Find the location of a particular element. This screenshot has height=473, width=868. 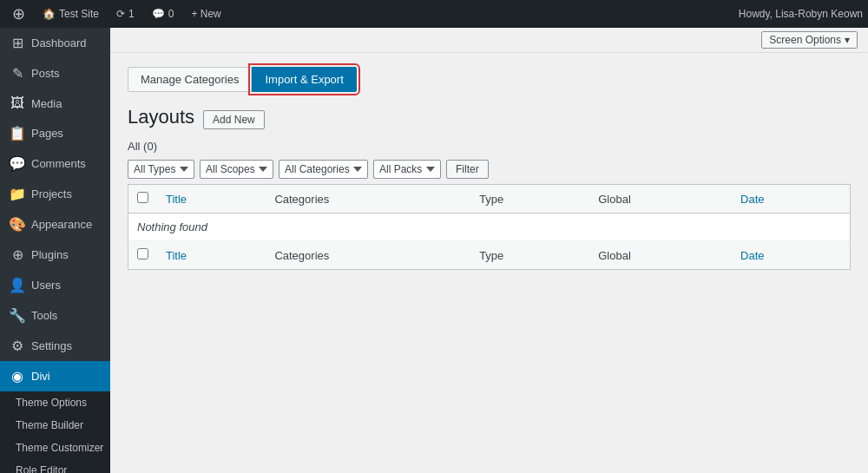

empty-row: Nothing found is located at coordinates (490, 227).